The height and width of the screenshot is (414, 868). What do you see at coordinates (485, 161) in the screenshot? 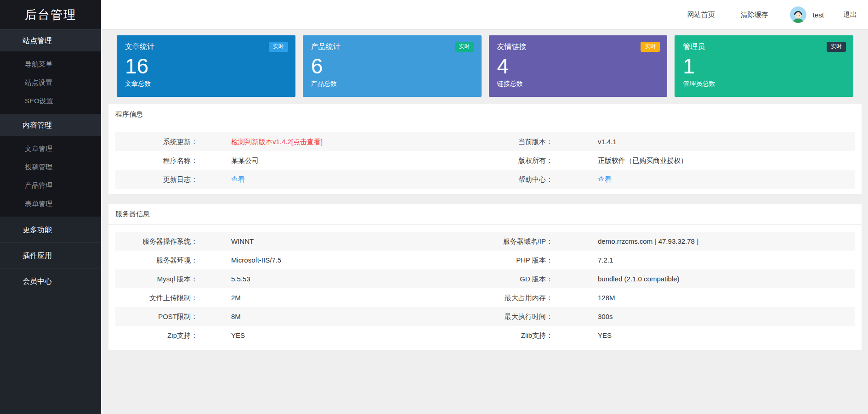
I see `table-row: 程序名称：某某公司版权所有：正版软件（已购买商业授权）` at bounding box center [485, 161].